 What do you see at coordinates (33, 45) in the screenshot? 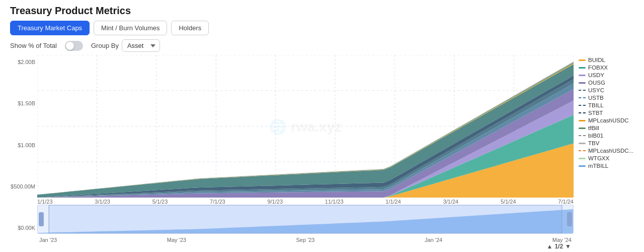
I see `show-pct-label: Show % of Total` at bounding box center [33, 45].